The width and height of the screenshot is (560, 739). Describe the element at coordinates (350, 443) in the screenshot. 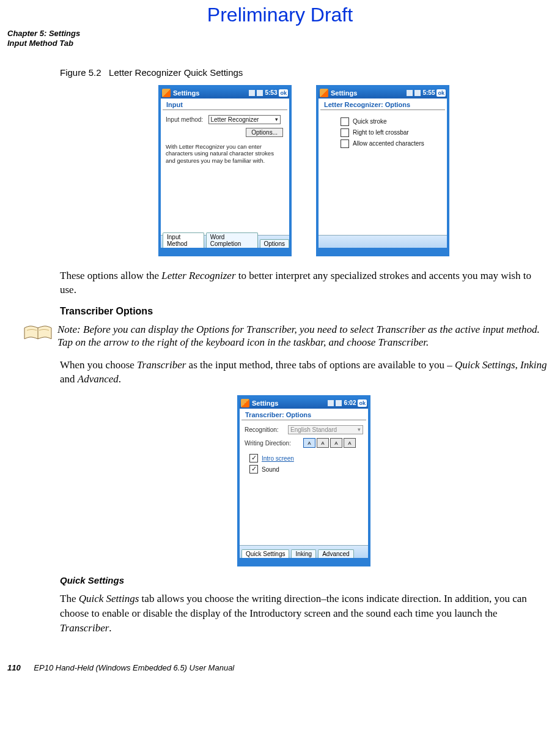

I see `wd-icon-4: A` at that location.